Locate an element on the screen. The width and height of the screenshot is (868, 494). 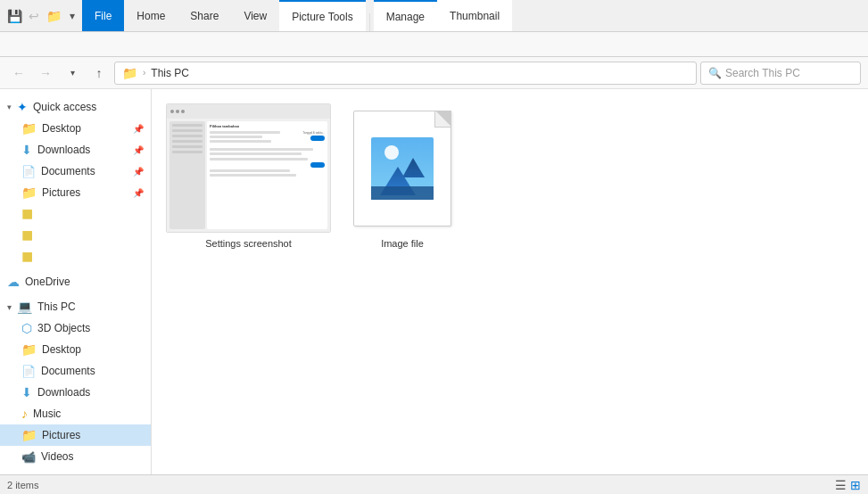
sidebar-item-pictures: 📁 Pictures is located at coordinates (75, 435).